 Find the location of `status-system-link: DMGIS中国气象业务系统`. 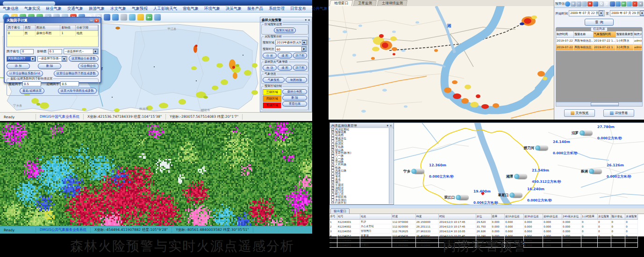

status-system-link: DMGIS中国气象业务系统 is located at coordinates (60, 117).